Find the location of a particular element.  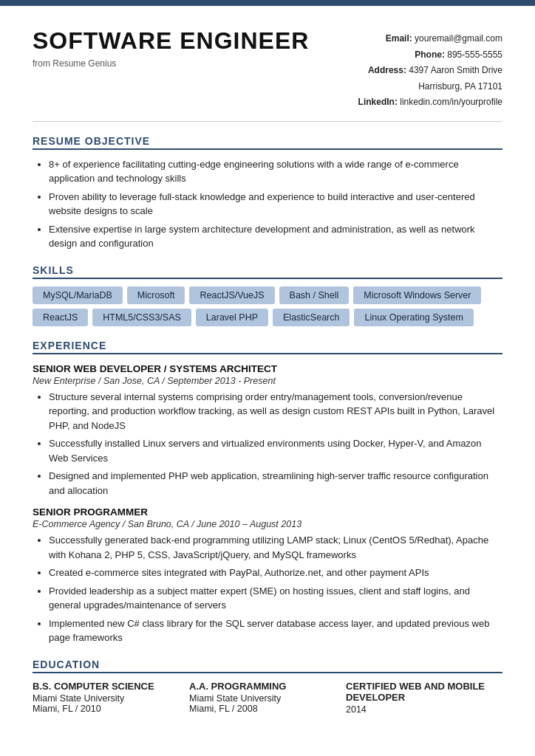

skill-tag: MySQL/MariaDB is located at coordinates (78, 295).